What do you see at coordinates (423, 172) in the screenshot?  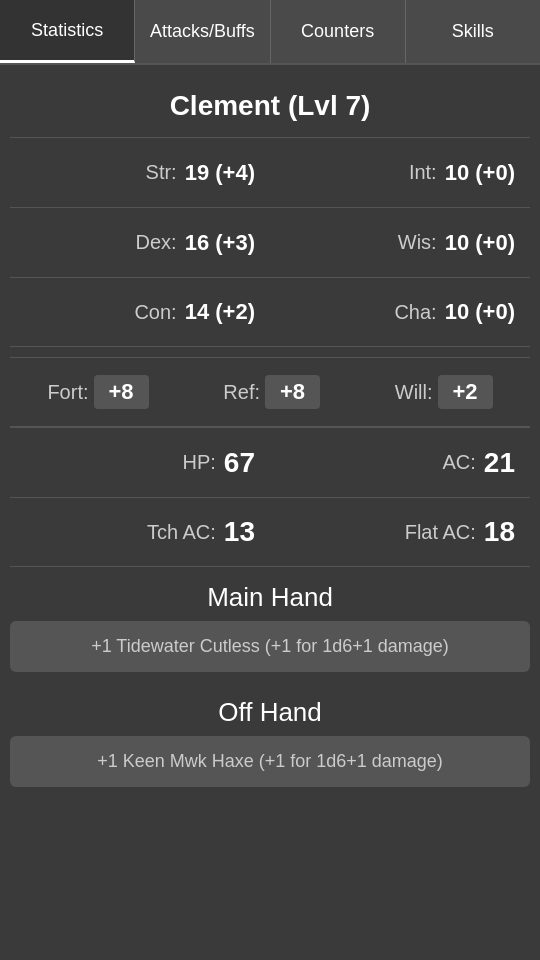 I see `int-label: Int:` at bounding box center [423, 172].